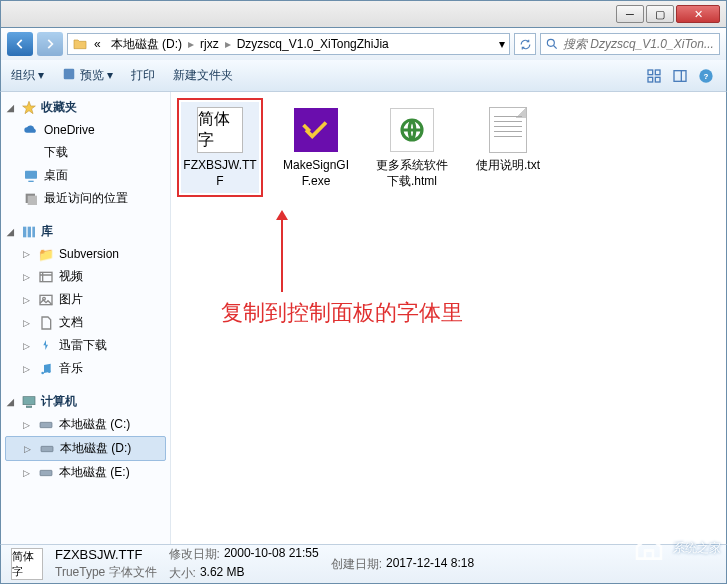 This screenshot has width=727, height=584. I want to click on breadcrumb-part: Dzyzscq_V1.0_XiTongZhiJia, so click(313, 44).